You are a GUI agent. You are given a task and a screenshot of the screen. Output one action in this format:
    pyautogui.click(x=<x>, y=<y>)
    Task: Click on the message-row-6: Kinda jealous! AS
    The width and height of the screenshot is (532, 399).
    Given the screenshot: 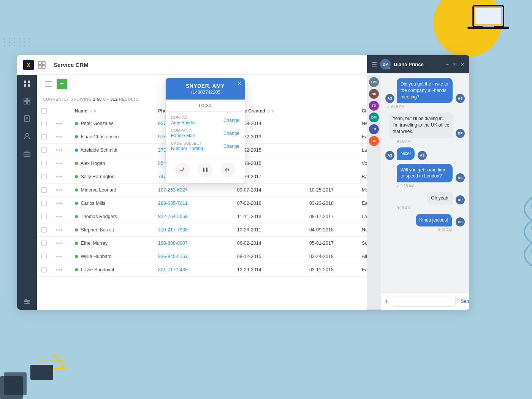 What is the action you would take?
    pyautogui.click(x=425, y=220)
    